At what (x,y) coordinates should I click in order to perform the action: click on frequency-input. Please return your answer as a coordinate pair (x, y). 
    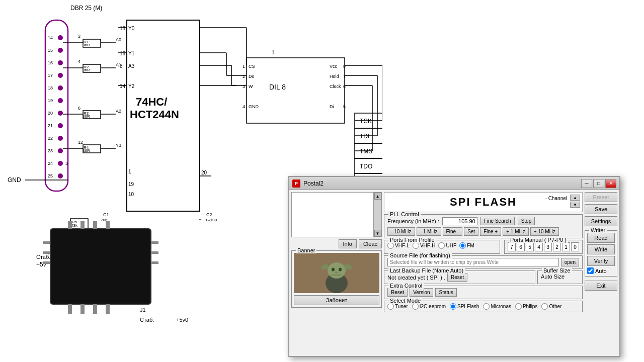
    Looking at the image, I should click on (460, 221).